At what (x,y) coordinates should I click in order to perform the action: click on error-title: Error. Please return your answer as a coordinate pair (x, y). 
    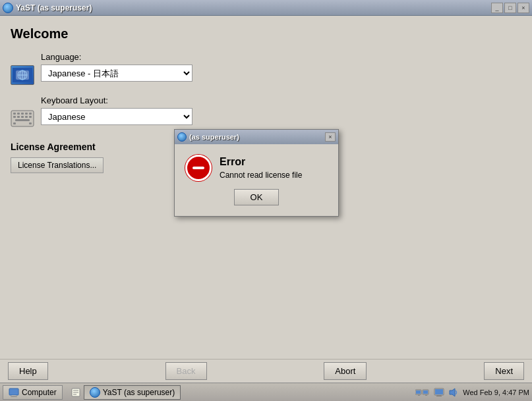
    Looking at the image, I should click on (261, 162).